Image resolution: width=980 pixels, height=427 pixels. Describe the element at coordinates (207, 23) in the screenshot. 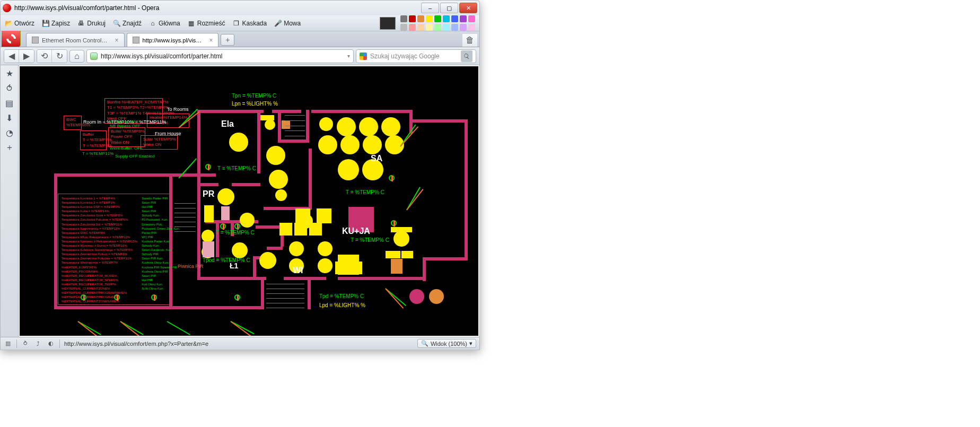

I see `menu-tile: ▦Rozmieść` at that location.